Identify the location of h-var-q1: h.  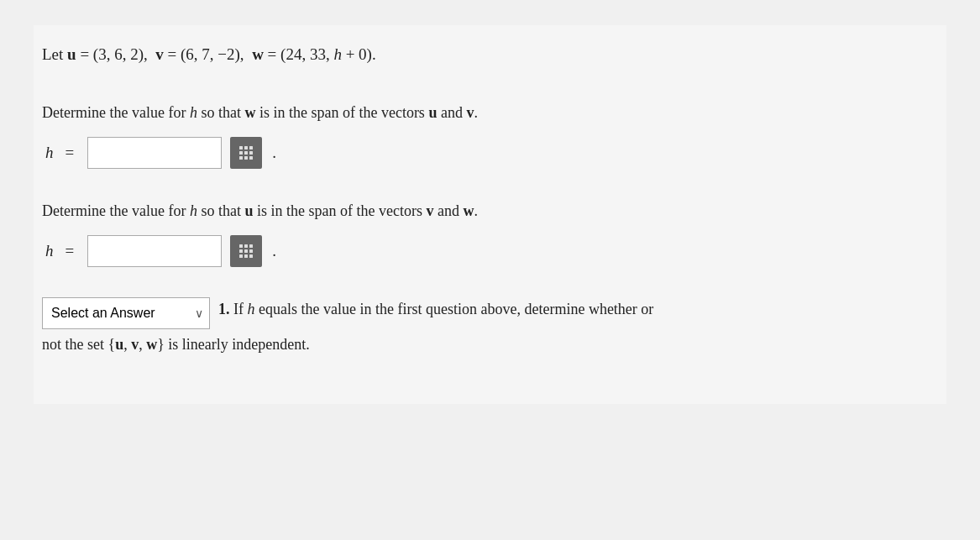
(193, 113).